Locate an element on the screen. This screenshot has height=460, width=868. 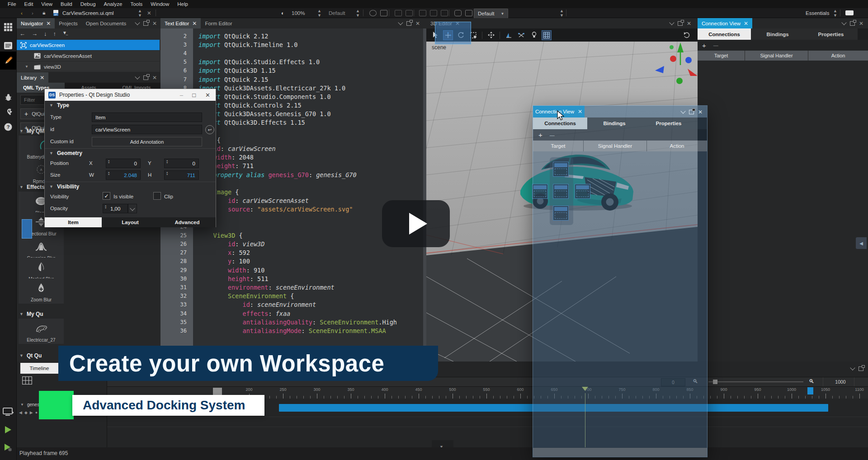
column-target: Target is located at coordinates (558, 146).